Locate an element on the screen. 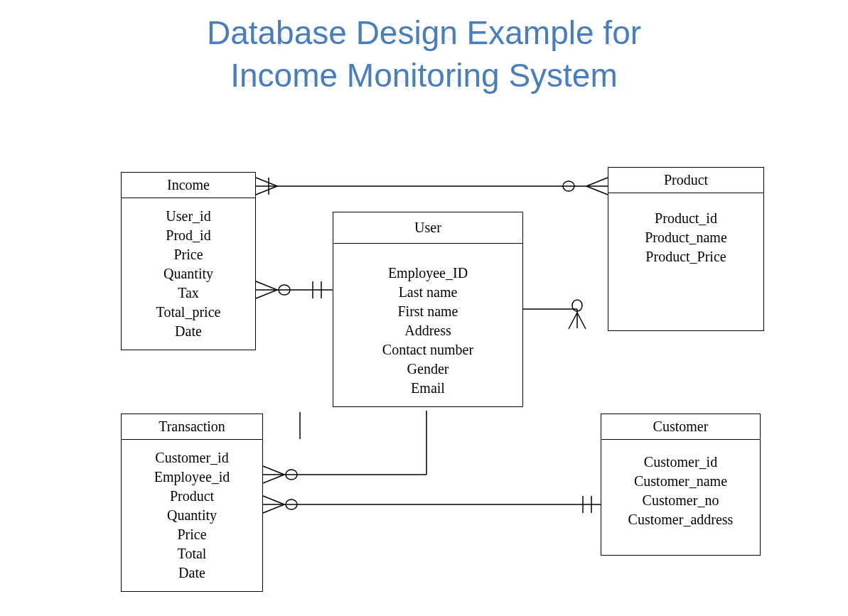 This screenshot has height=616, width=848. transaction-attr: Quantity is located at coordinates (192, 516).